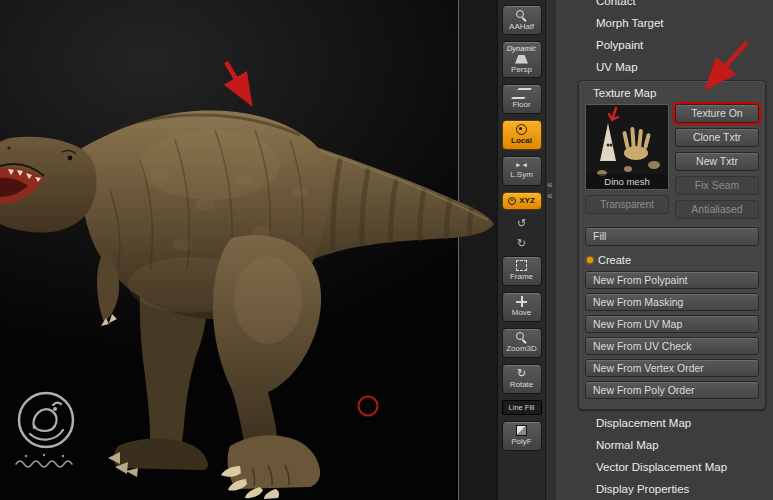 Image resolution: width=773 pixels, height=500 pixels. I want to click on orange-bullet-icon, so click(590, 260).